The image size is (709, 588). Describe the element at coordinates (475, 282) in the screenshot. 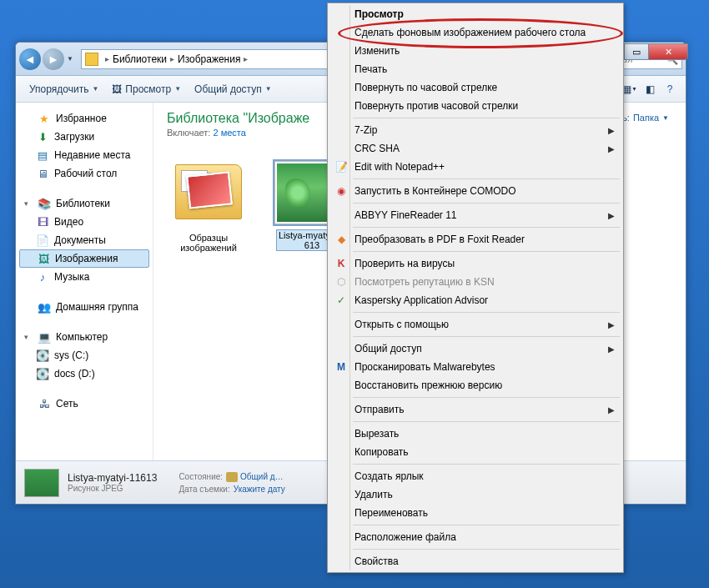

I see `ctx-ksn: ⬡Посмотреть репутацию в KSN` at that location.